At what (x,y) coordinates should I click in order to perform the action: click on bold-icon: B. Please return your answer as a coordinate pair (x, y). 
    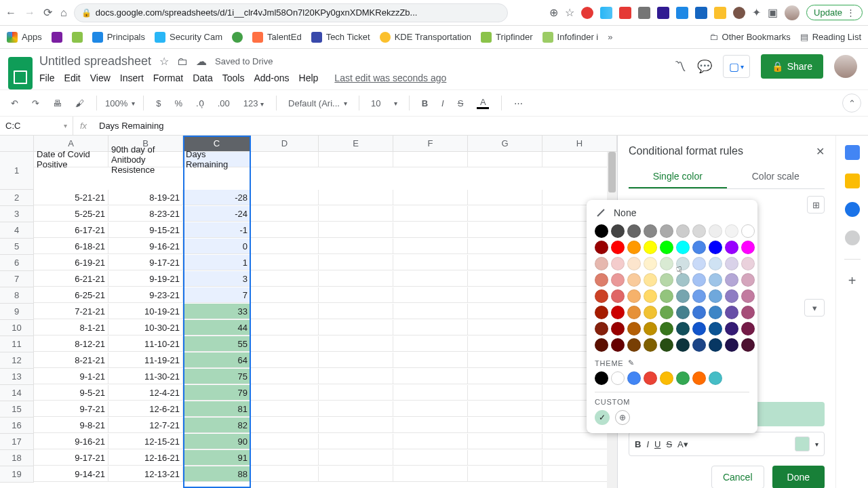
    Looking at the image, I should click on (637, 445).